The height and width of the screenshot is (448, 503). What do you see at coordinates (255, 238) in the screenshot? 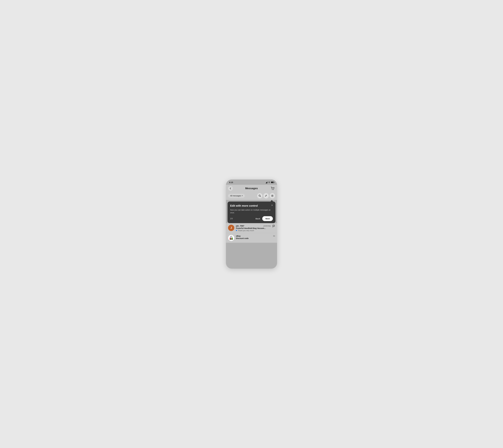
I see `message-subject: Discount code` at bounding box center [255, 238].